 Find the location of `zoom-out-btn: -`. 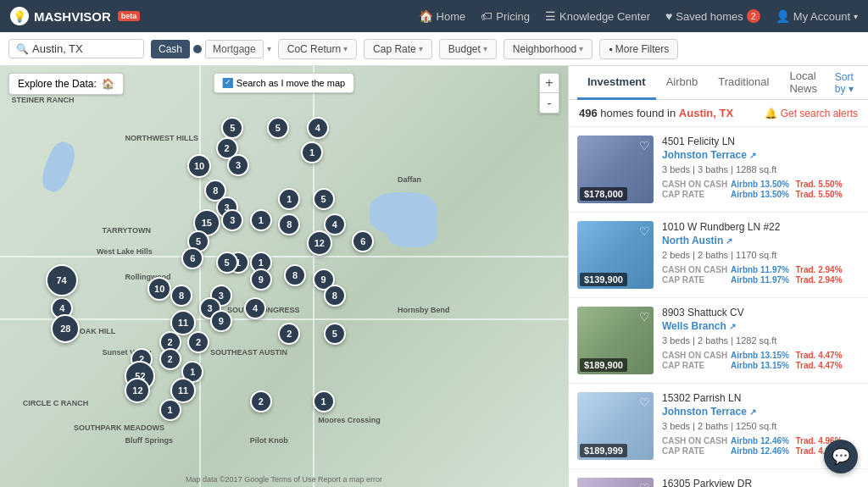

zoom-out-btn: - is located at coordinates (549, 103).